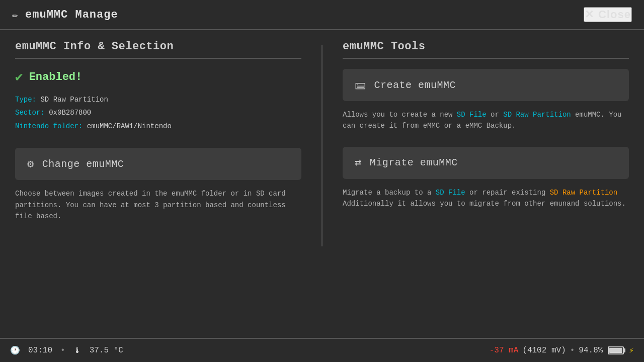 The width and height of the screenshot is (644, 362). What do you see at coordinates (472, 115) in the screenshot?
I see `create-sd-file: SD File` at bounding box center [472, 115].